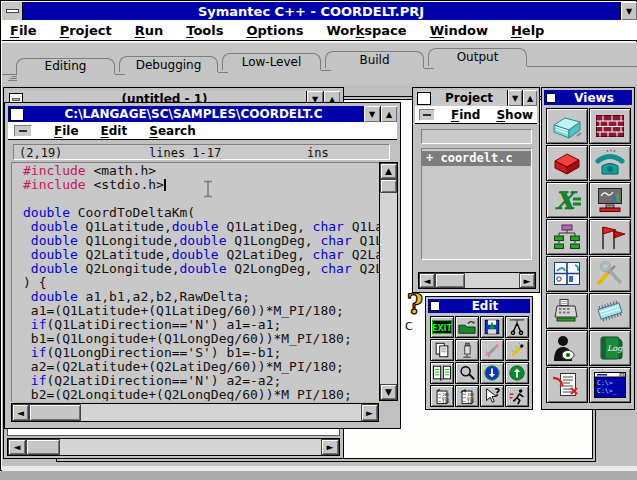 The height and width of the screenshot is (480, 637). I want to click on project-file-list: + coordelt.c, so click(476, 204).